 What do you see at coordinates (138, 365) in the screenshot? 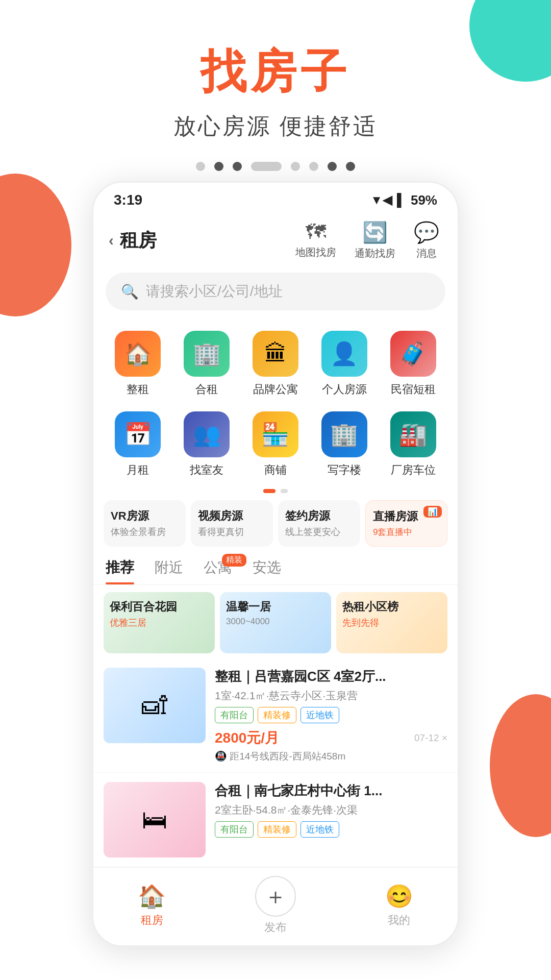
I see `cat-zhenzu: 🏠 整租` at bounding box center [138, 365].